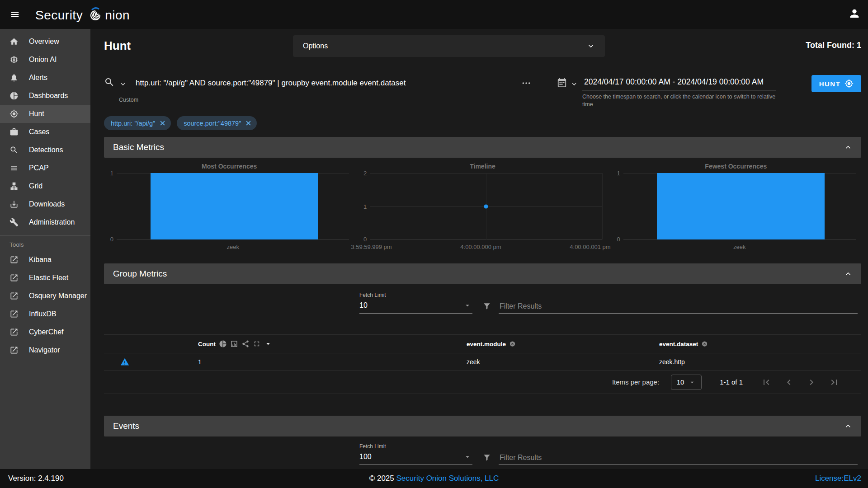  What do you see at coordinates (45, 332) in the screenshot?
I see `sidebar-item-cyberchef: CyberChef` at bounding box center [45, 332].